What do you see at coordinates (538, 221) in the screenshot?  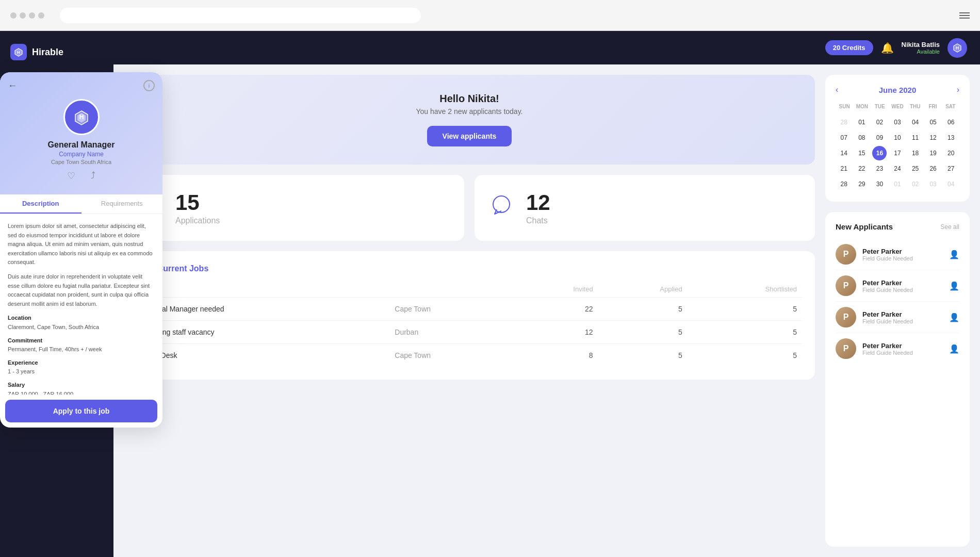 I see `chats-label: Chats` at bounding box center [538, 221].